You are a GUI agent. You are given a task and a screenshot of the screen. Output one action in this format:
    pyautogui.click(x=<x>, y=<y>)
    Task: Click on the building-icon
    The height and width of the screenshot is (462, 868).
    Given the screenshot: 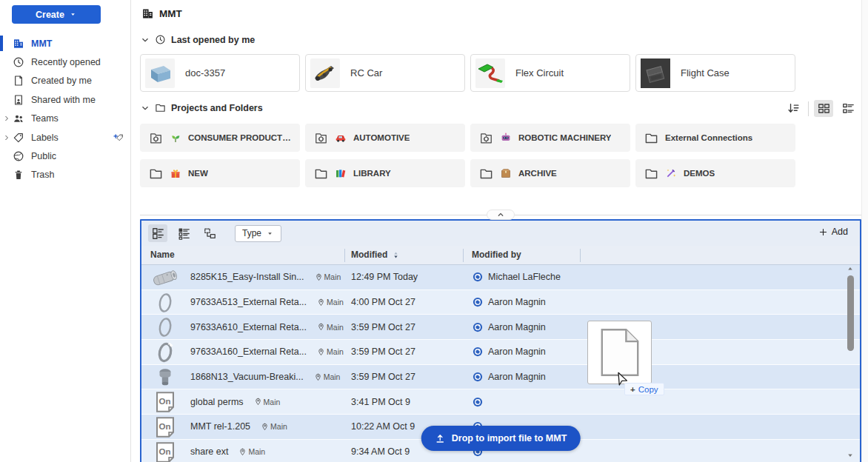 What is the action you would take?
    pyautogui.click(x=19, y=44)
    